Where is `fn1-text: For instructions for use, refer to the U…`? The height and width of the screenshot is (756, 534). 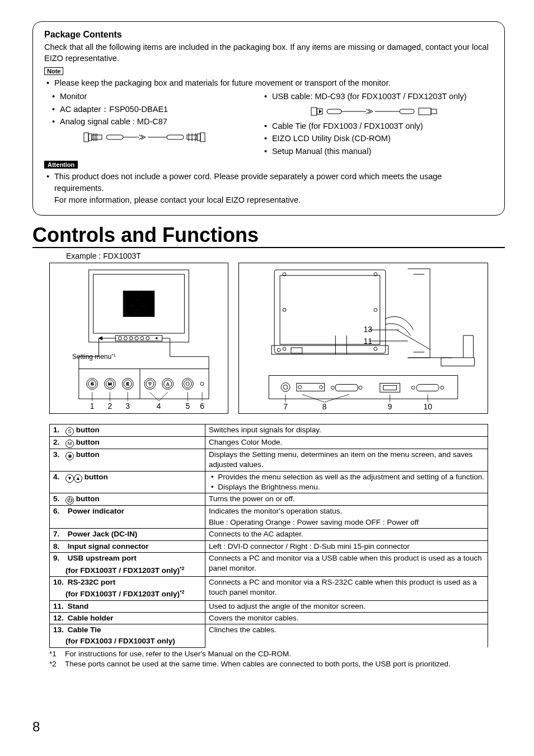 fn1-text: For instructions for use, refer to the U… is located at coordinates (277, 654).